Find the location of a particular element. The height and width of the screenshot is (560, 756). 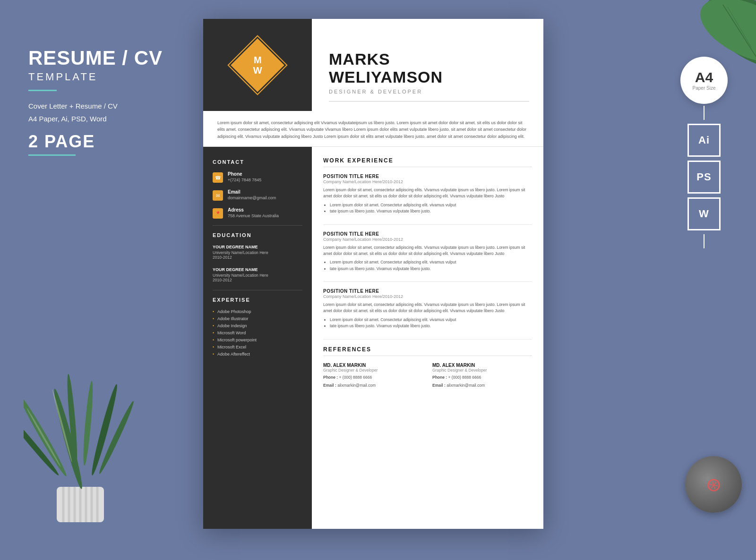

work-bullet-3-2: tate ipsum us libero justo. Vivamus vulp… is located at coordinates (431, 326).